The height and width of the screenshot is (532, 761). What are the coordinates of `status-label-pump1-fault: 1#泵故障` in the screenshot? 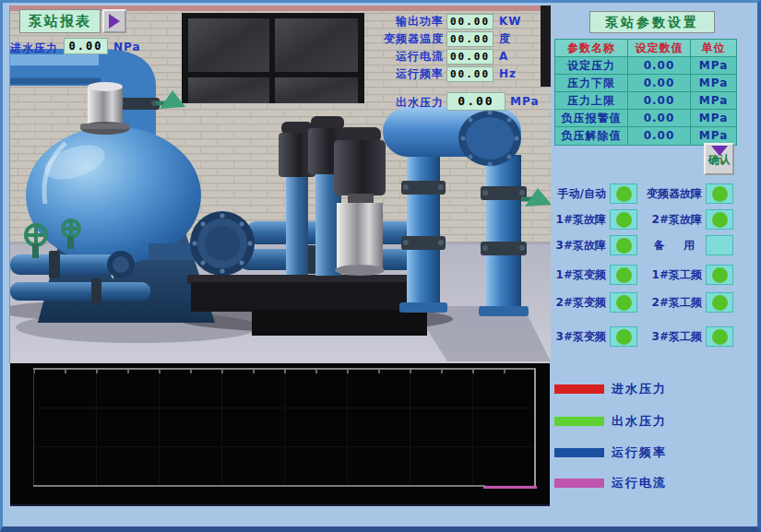 It's located at (569, 219).